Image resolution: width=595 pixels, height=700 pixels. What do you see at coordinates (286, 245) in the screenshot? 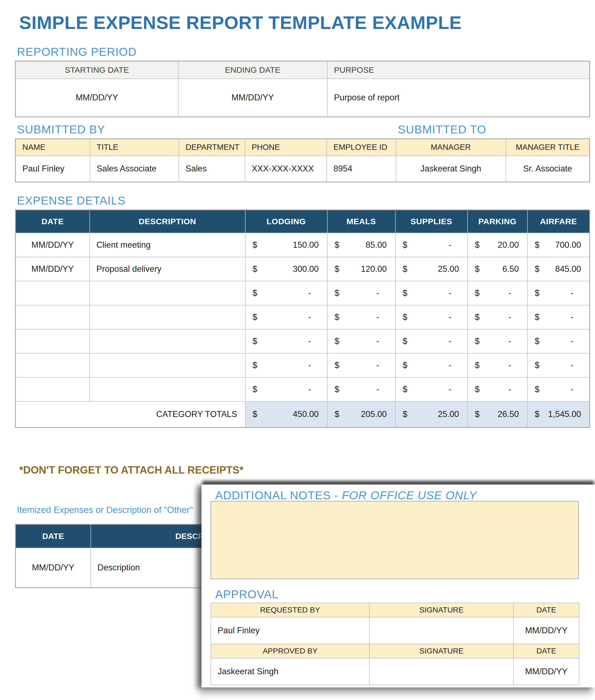
I see `expense-lodging-cell: $150.00` at bounding box center [286, 245].